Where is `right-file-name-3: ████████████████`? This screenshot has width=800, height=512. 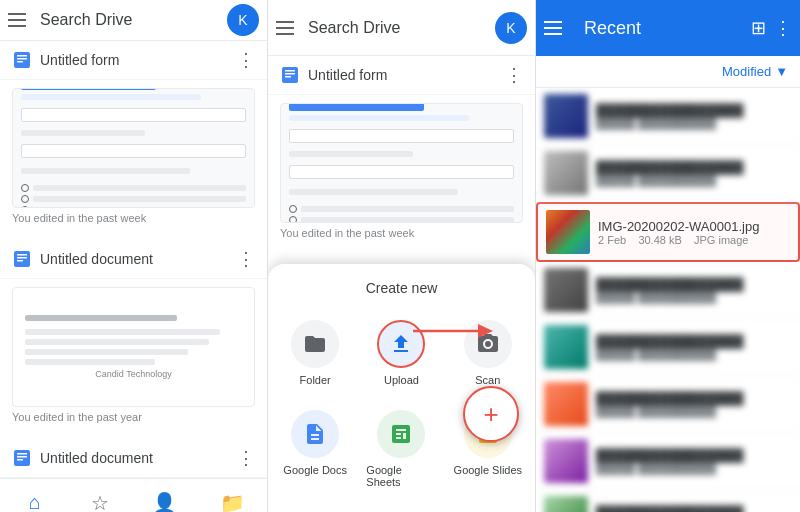 right-file-name-3: ████████████████ is located at coordinates (694, 284).